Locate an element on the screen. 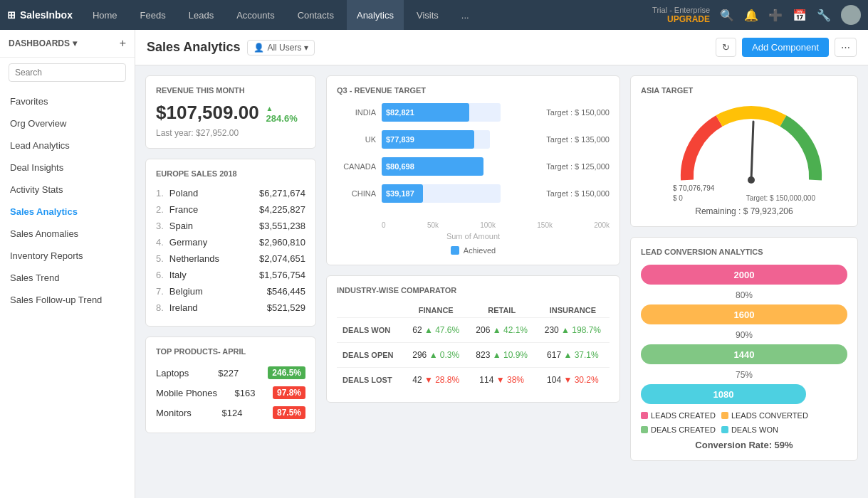  legend-dot-deals-won is located at coordinates (725, 430).